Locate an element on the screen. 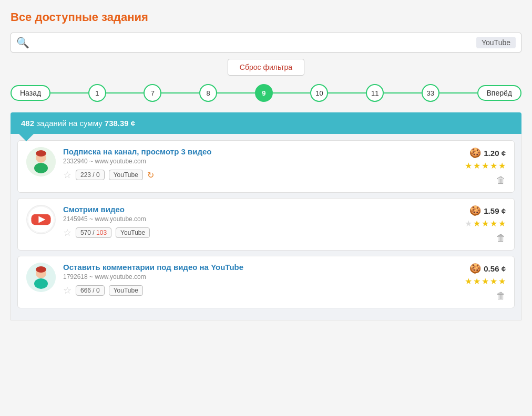  task-stars-1: ★ ★ ★ ★ ★ is located at coordinates (485, 166).